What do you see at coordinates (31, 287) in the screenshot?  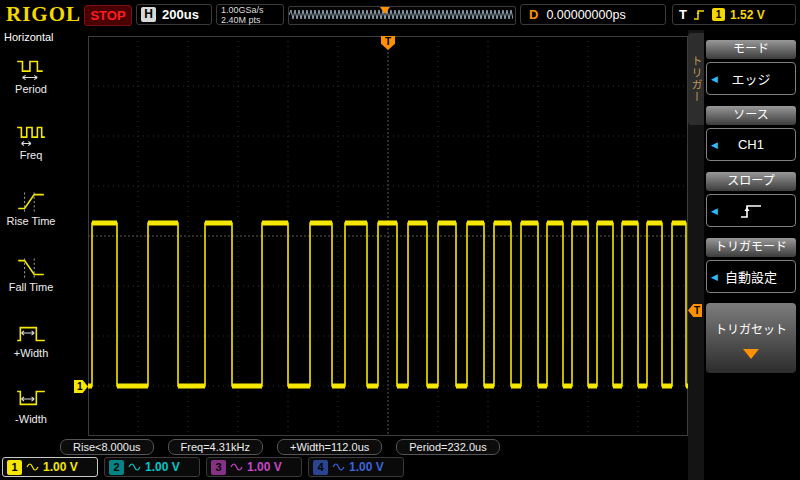 I see `sidebar-item-label: Fall Time` at bounding box center [31, 287].